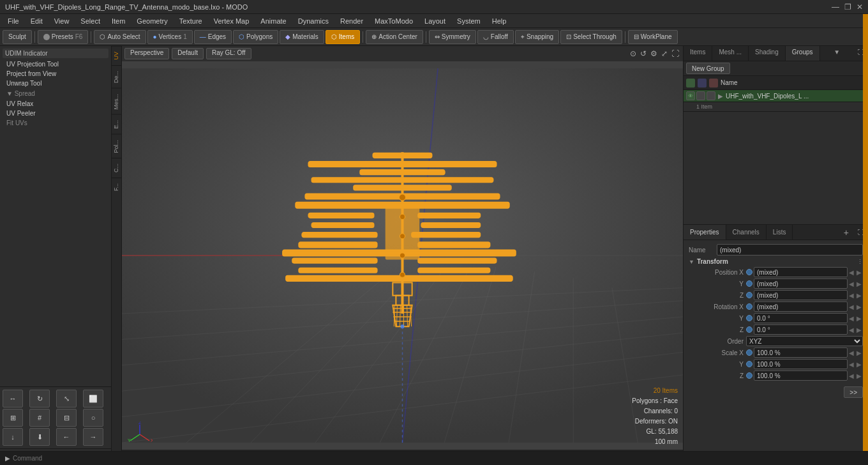  Describe the element at coordinates (66, 399) in the screenshot. I see `scale-icon-btn: ⤡` at that location.